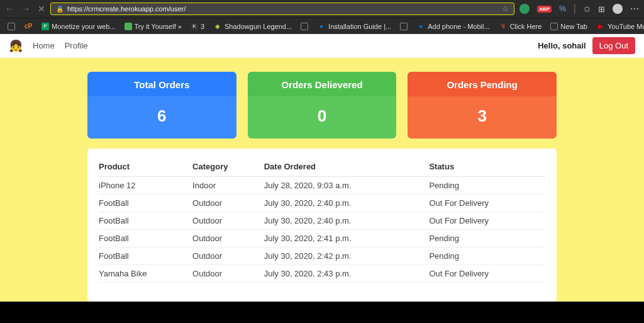  Describe the element at coordinates (619, 26) in the screenshot. I see `bookmark-item: ▶YouTube Music` at that location.